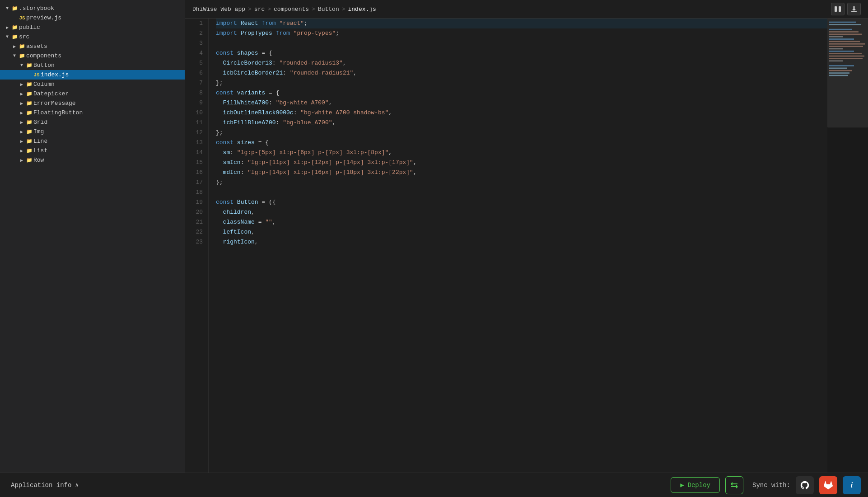  Describe the element at coordinates (92, 94) in the screenshot. I see `sidebar-item-datepicker: ▶ 📁 Datepicker` at that location.